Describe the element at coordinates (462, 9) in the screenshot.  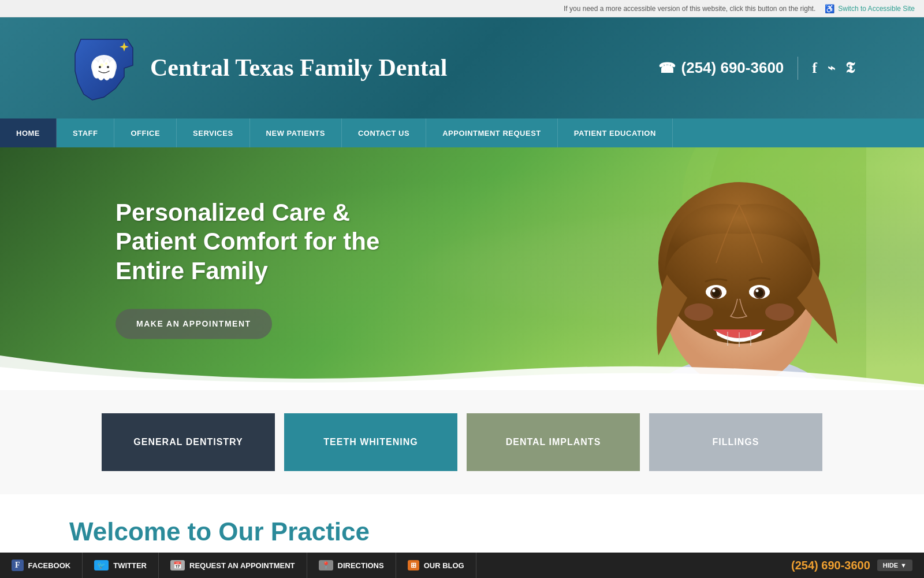
I see `accessibility-bar: If you need a more accessible version of…` at that location.